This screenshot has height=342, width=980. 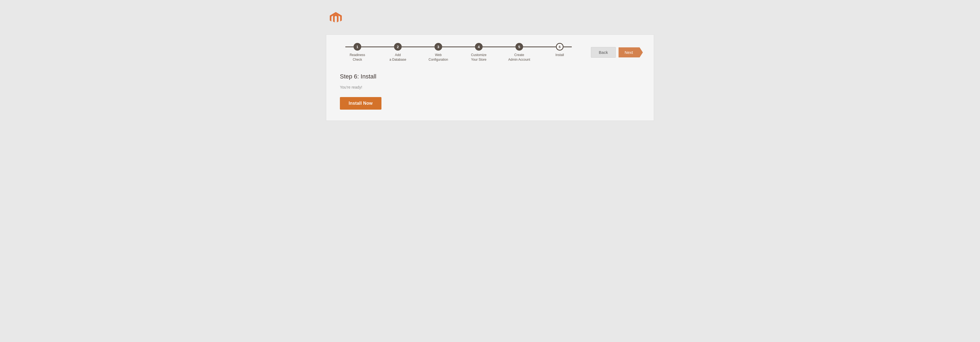 What do you see at coordinates (361, 103) in the screenshot?
I see `install-now-button: Install Now` at bounding box center [361, 103].